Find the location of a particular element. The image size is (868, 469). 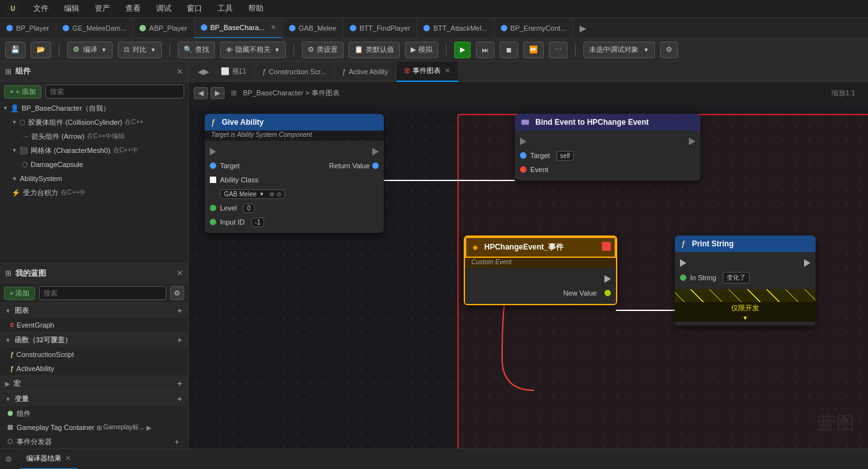

app-logo: U is located at coordinates (13, 9).